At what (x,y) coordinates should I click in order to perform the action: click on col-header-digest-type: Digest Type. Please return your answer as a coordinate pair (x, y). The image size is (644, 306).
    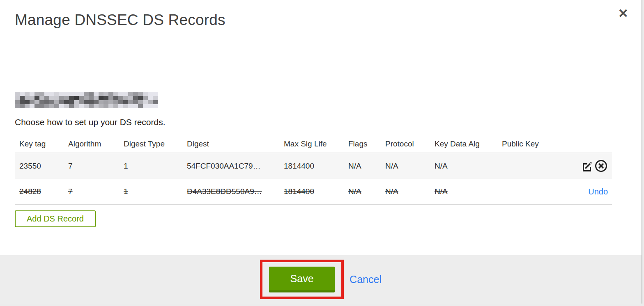
    Looking at the image, I should click on (155, 144).